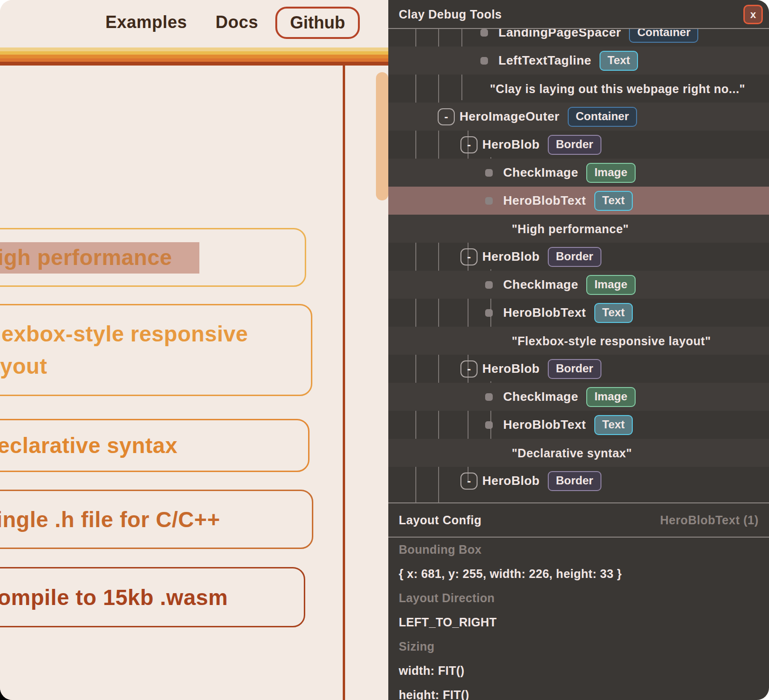 Image resolution: width=769 pixels, height=700 pixels. I want to click on element-label-group: LeftTextTaglineText, so click(568, 61).